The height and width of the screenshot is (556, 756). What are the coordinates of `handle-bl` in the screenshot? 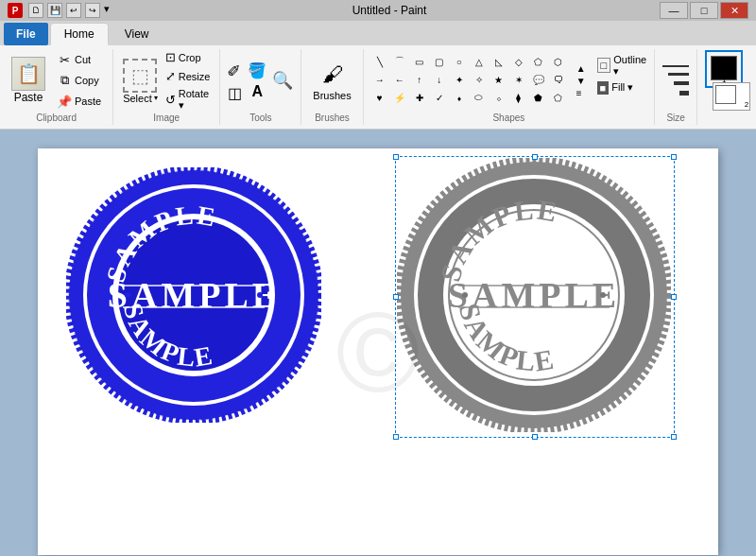 It's located at (396, 437).